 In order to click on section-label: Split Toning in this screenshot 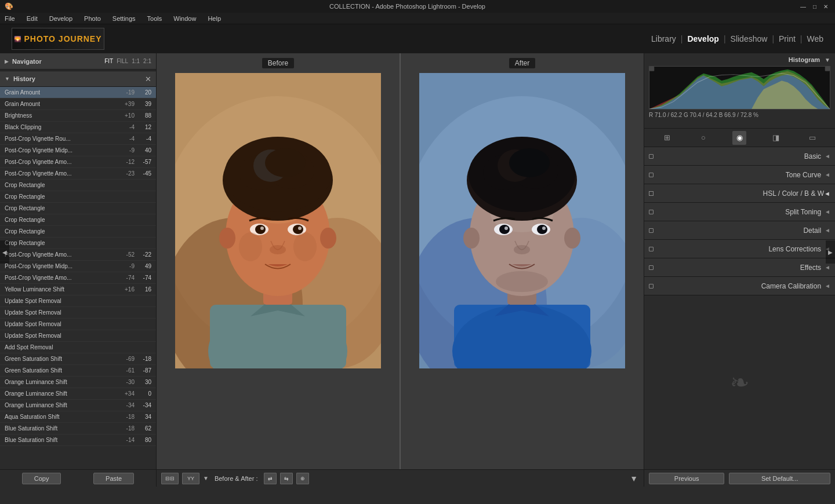, I will do `click(740, 212)`.